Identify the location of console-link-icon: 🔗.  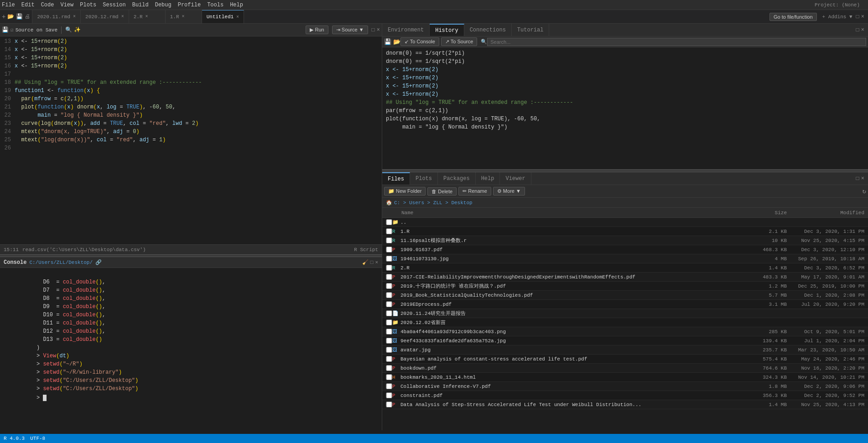
(99, 263).